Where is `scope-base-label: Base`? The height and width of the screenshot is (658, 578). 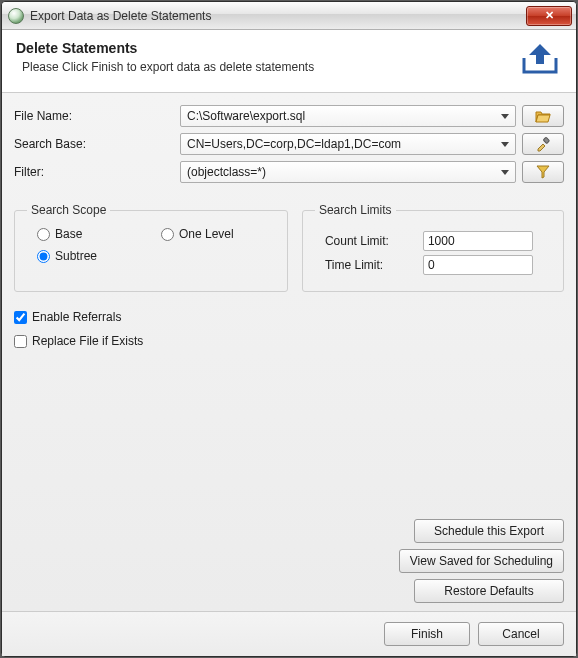
scope-base-label: Base is located at coordinates (68, 234).